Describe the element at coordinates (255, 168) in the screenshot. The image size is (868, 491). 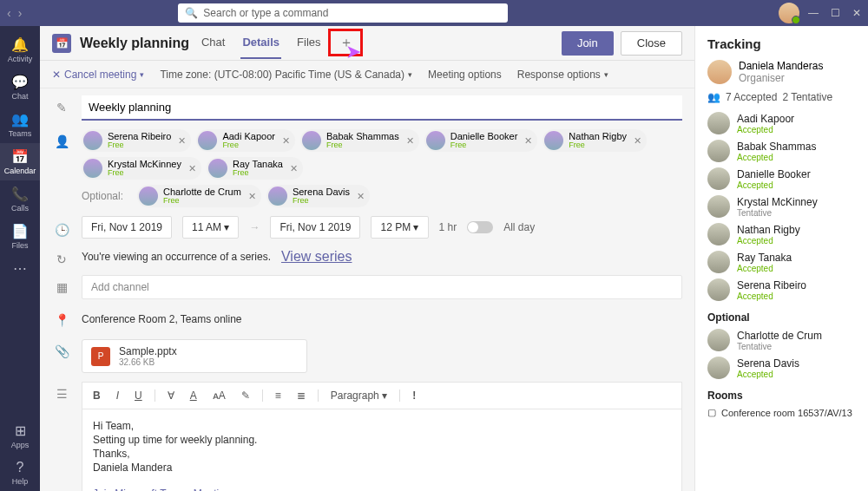
I see `attendee-chip: Ray TanakaFree✕` at that location.